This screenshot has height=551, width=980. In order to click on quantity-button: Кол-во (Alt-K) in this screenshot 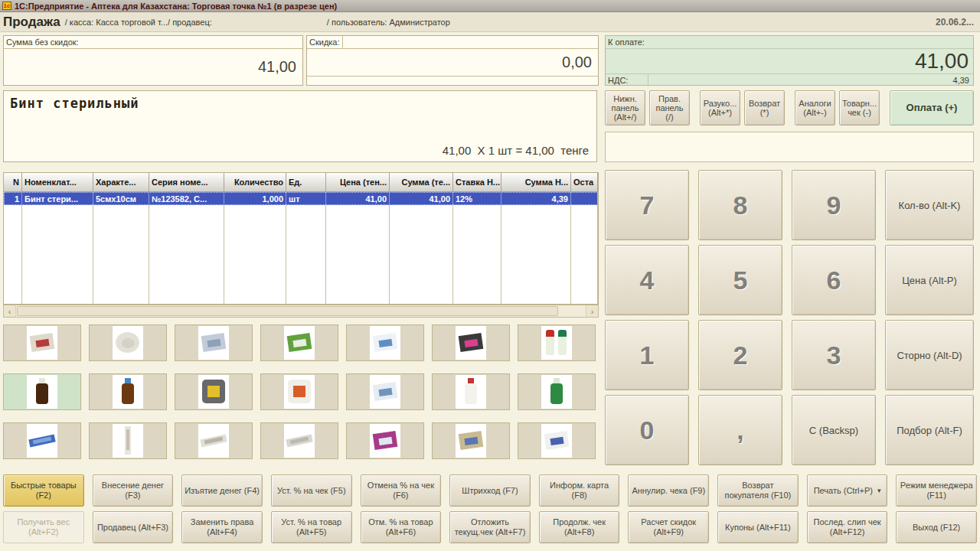, I will do `click(929, 205)`.